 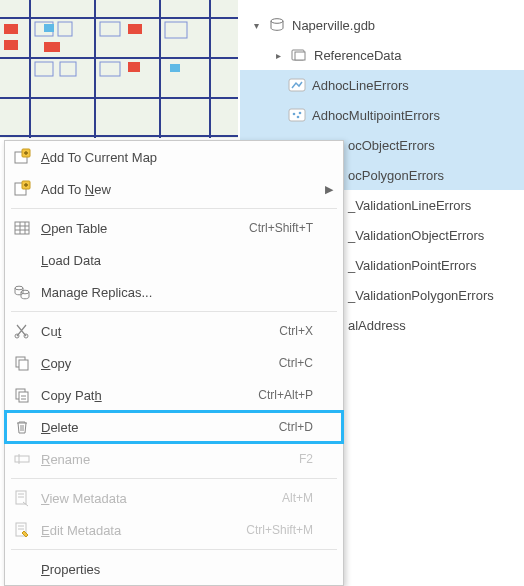 What do you see at coordinates (382, 115) in the screenshot?
I see `tree-item: AdhocMultipointErrors` at bounding box center [382, 115].